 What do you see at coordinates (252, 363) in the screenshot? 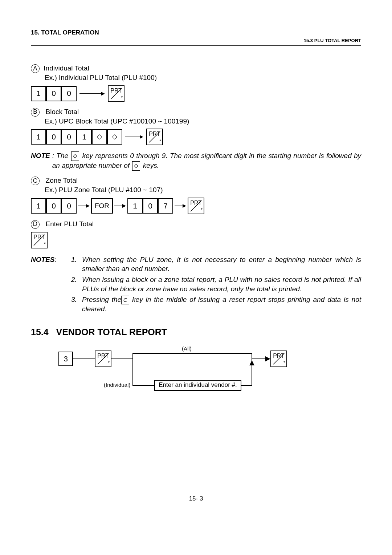
I see `arrow-up-icon` at bounding box center [252, 363].